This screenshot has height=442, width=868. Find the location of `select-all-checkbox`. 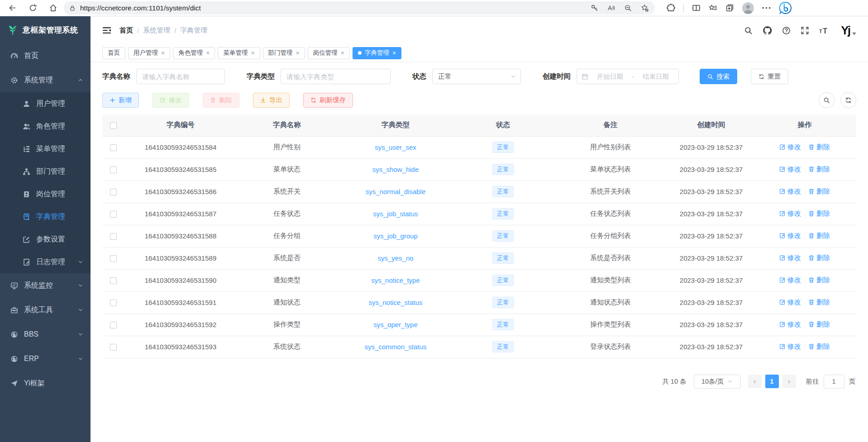

select-all-checkbox is located at coordinates (113, 126).